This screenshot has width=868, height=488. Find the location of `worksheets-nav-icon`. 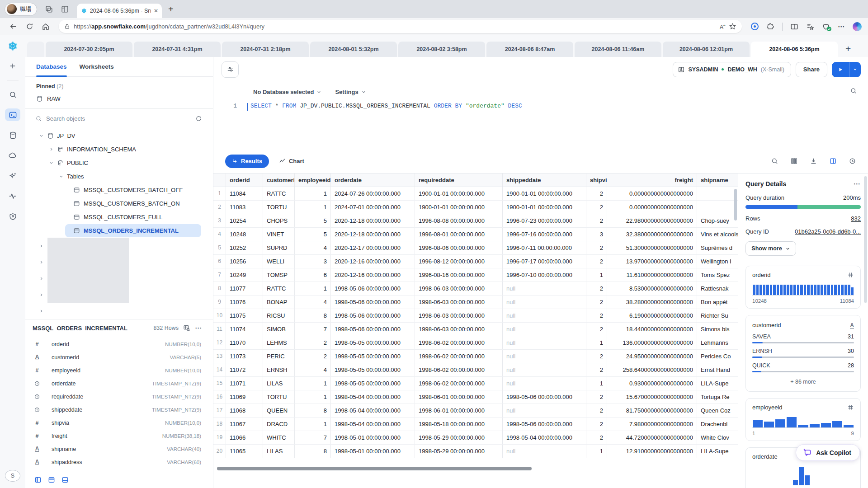

worksheets-nav-icon is located at coordinates (13, 115).